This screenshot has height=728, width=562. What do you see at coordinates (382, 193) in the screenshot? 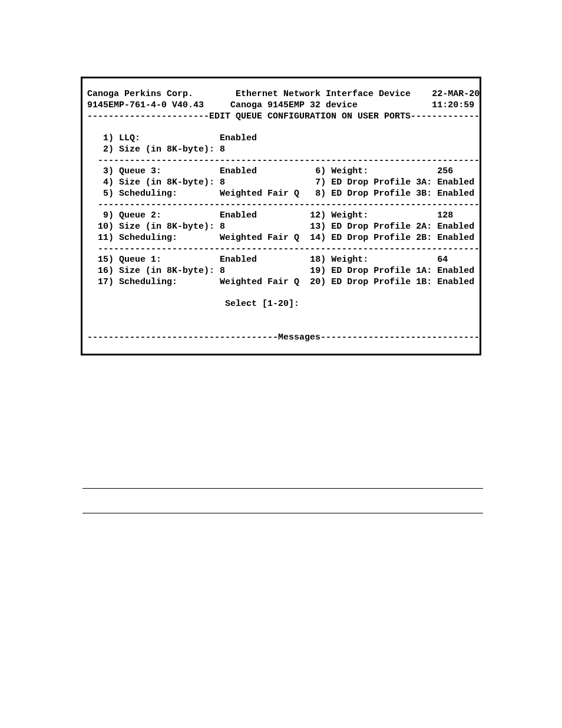
I see `opt-8-label: ED Drop Profile 3B:` at bounding box center [382, 193].